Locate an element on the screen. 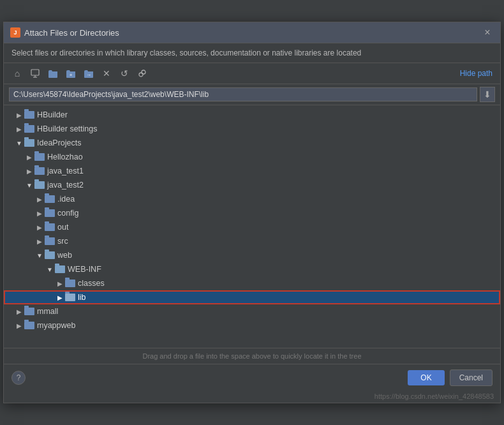 This screenshot has height=425, width=504. item-label: myappweb is located at coordinates (56, 325).